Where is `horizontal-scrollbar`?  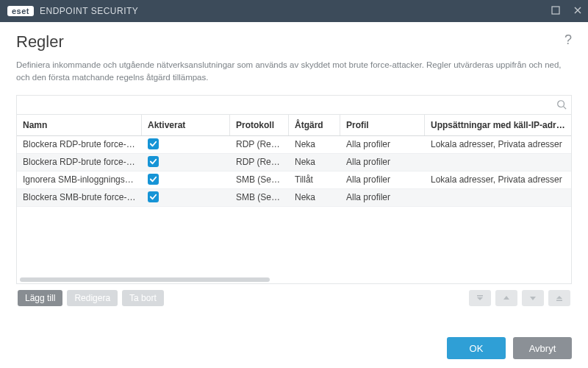 horizontal-scrollbar is located at coordinates (294, 280).